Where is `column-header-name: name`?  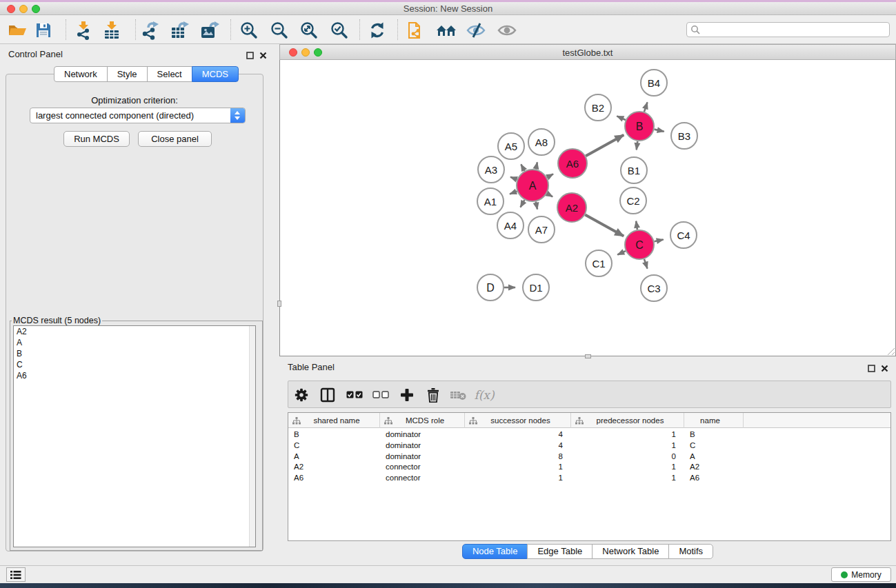 column-header-name: name is located at coordinates (714, 420).